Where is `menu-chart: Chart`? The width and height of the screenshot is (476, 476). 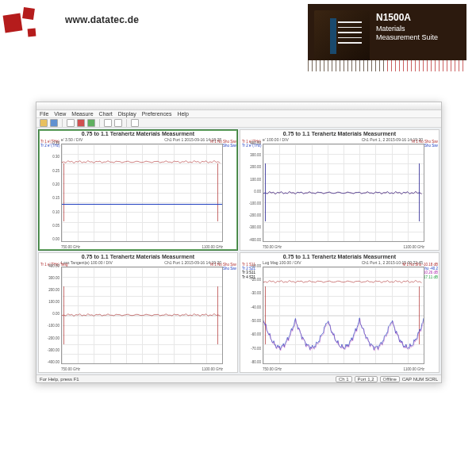 menu-chart: Chart is located at coordinates (106, 114).